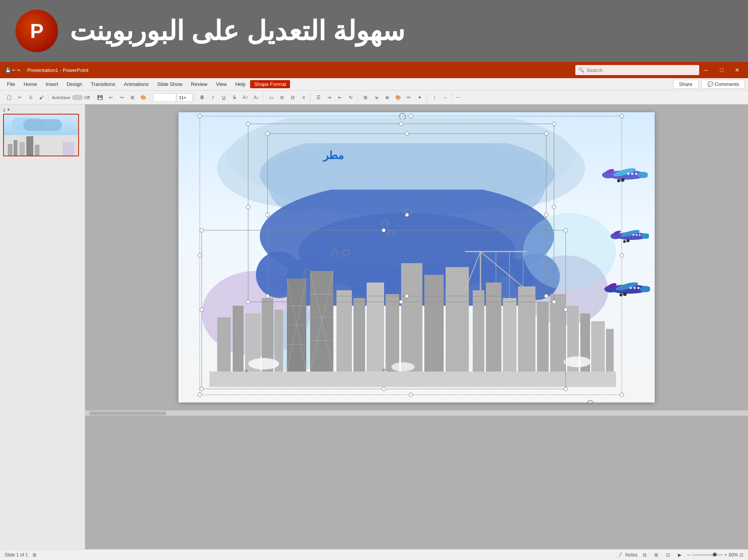  I want to click on zoom-control: ─ + 80% ⊡, so click(715, 555).